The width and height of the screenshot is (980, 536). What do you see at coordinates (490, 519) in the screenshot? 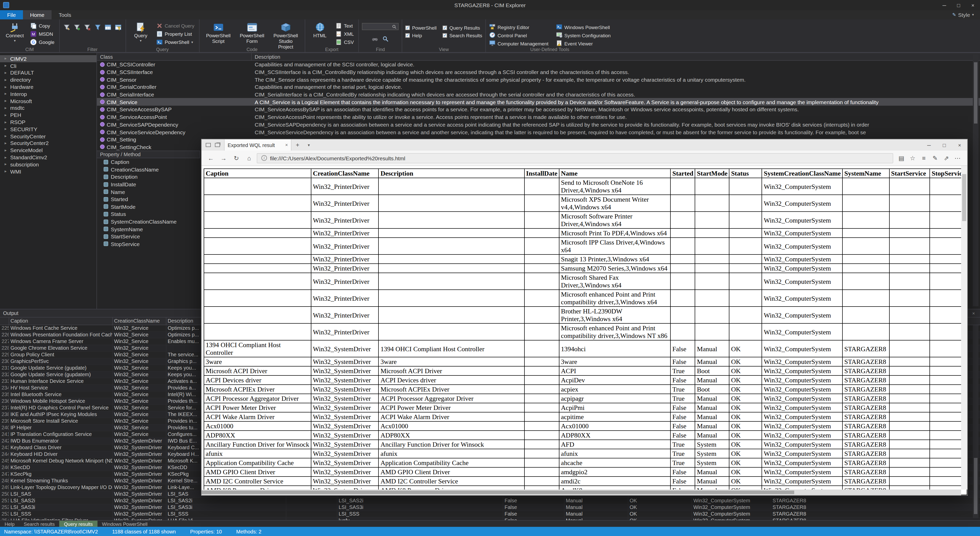
I see `output-row: 254LUA File Virtualization Filter Driver…` at bounding box center [490, 519].